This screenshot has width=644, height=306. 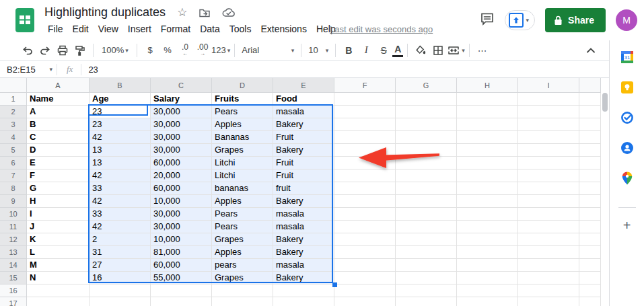 What do you see at coordinates (58, 176) in the screenshot?
I see `cell-A7: F` at bounding box center [58, 176].